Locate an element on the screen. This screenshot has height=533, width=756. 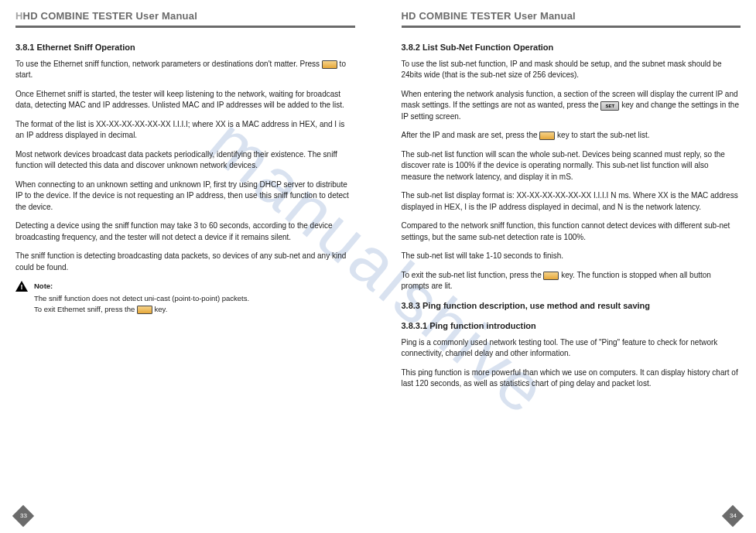
para-l6: Detecting a device using the sniff funct… is located at coordinates (186, 232).